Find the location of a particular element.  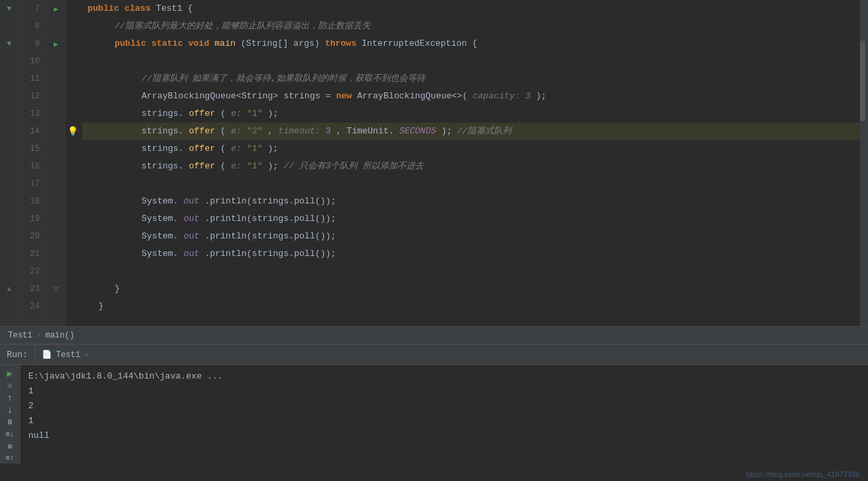

bulb-gutter: 💡 is located at coordinates (73, 163).